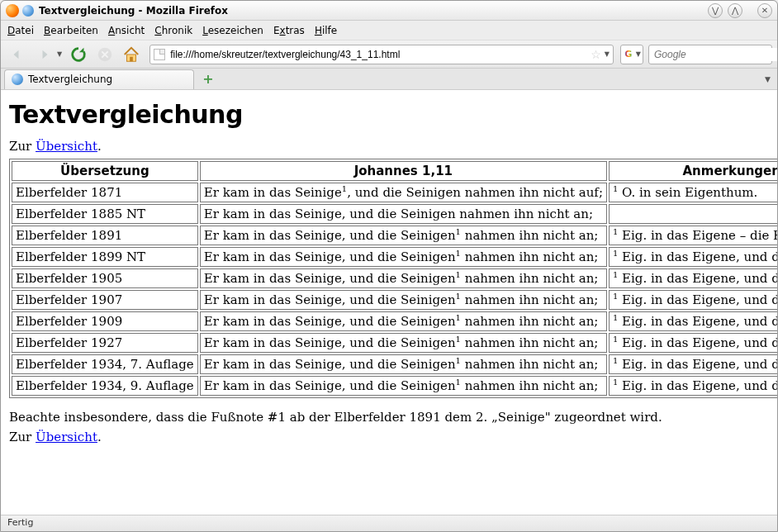  I want to click on forward-button, so click(44, 55).